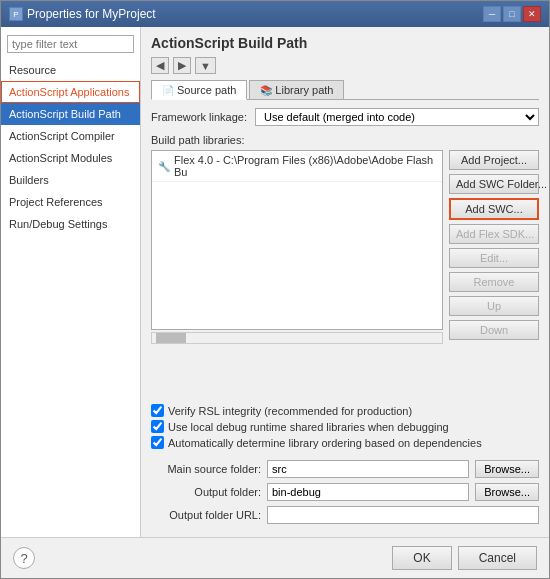 The image size is (550, 579). What do you see at coordinates (275, 558) in the screenshot?
I see `bottom-bar: ? OK Cancel` at bounding box center [275, 558].